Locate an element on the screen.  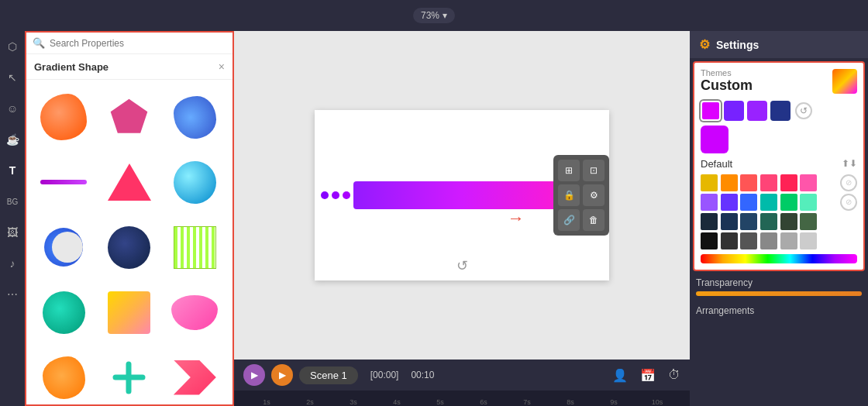
default-dropdown-icon: ⬆⬇ is located at coordinates (849, 163).